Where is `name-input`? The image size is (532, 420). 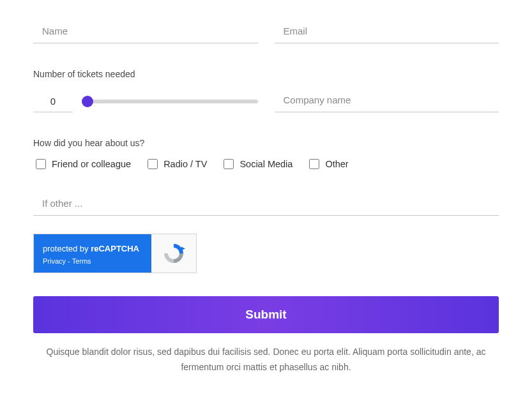
name-input is located at coordinates (146, 31).